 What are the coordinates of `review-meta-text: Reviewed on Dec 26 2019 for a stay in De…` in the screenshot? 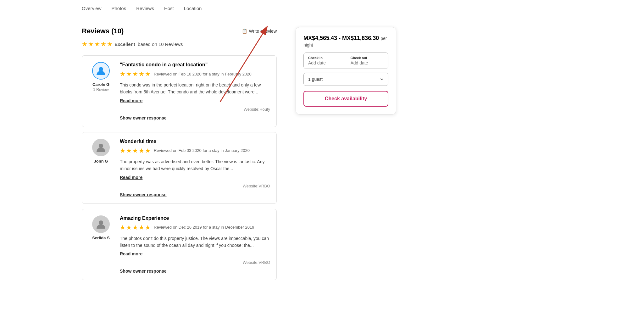 It's located at (204, 227).